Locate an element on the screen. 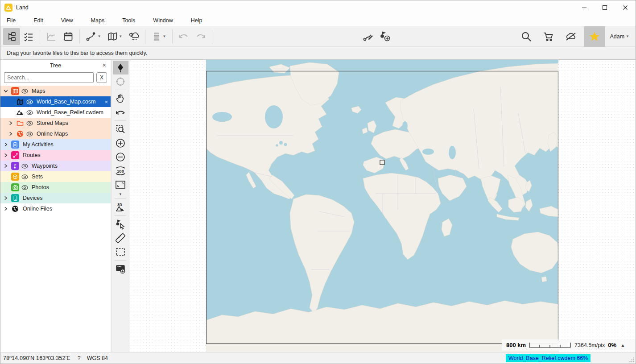 This screenshot has width=636, height=364. tree-item-label: My Activities is located at coordinates (38, 145).